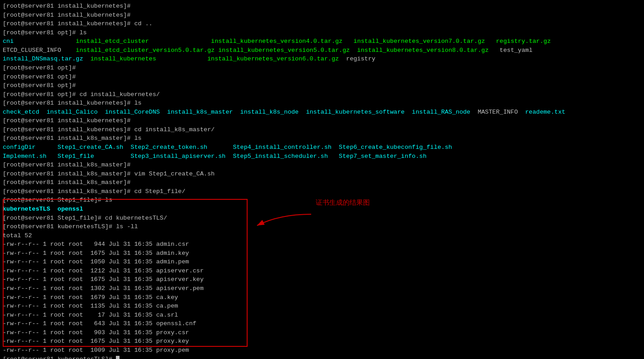  Describe the element at coordinates (322, 103) in the screenshot. I see `terminal-line: [root@server81 install_kubernetes]# ls` at that location.